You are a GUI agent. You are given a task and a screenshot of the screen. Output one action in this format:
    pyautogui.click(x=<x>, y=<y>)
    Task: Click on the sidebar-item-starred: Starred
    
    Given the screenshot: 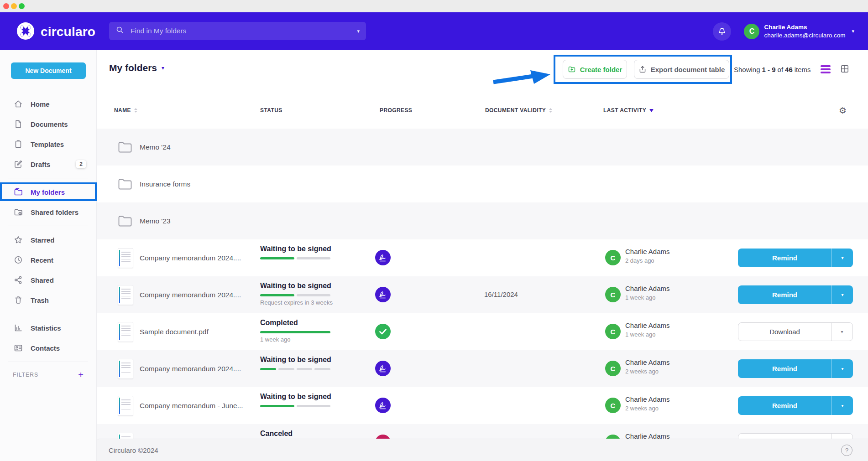 What is the action you would take?
    pyautogui.click(x=48, y=240)
    